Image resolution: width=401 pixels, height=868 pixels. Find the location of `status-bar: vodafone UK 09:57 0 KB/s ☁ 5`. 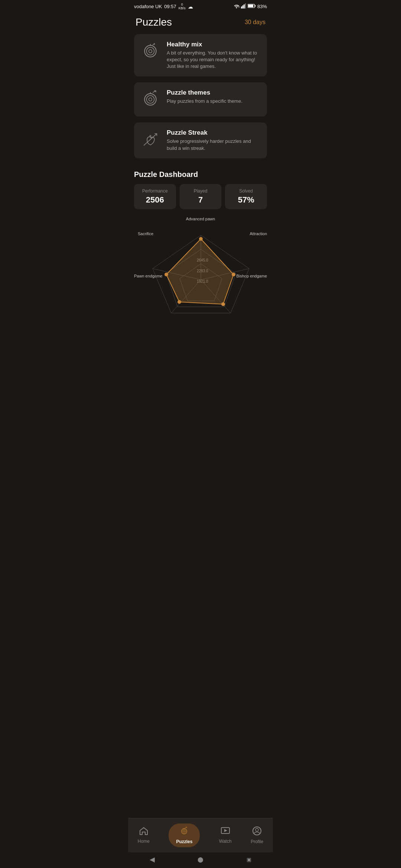

status-bar: vodafone UK 09:57 0 KB/s ☁ 5 is located at coordinates (200, 6).